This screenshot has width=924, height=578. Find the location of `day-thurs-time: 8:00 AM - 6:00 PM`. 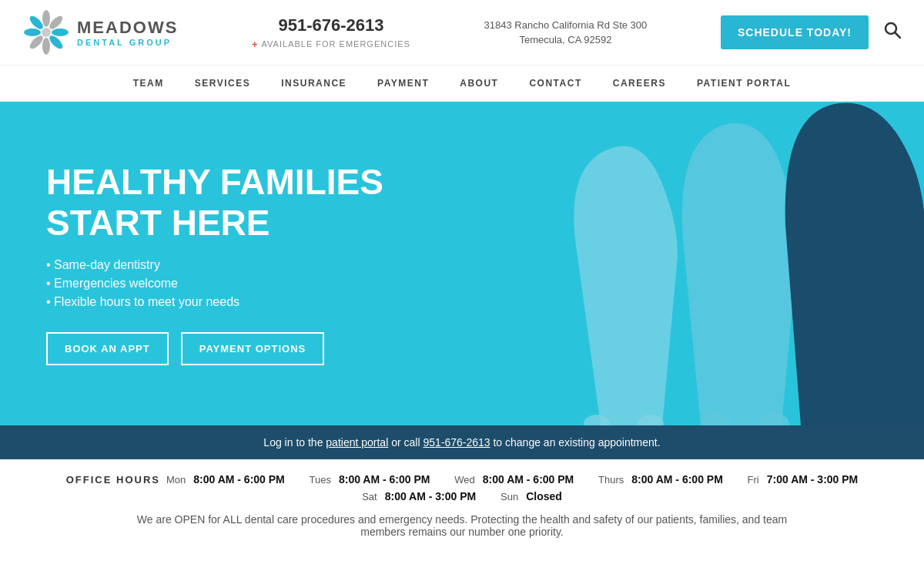

day-thurs-time: 8:00 AM - 6:00 PM is located at coordinates (678, 479).